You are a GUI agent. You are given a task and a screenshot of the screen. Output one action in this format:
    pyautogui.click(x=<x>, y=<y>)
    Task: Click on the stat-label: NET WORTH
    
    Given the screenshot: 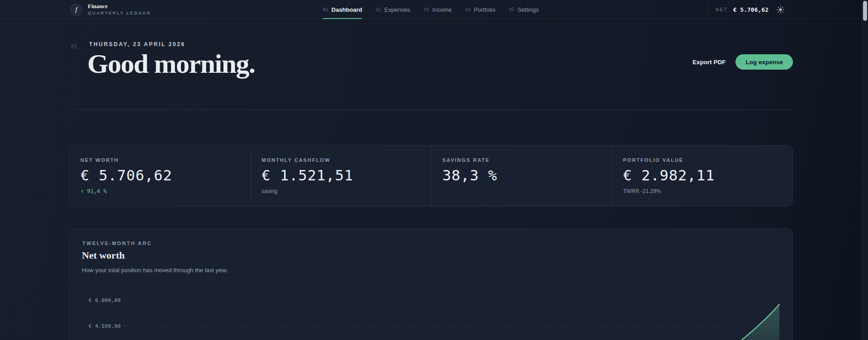 What is the action you would take?
    pyautogui.click(x=160, y=160)
    